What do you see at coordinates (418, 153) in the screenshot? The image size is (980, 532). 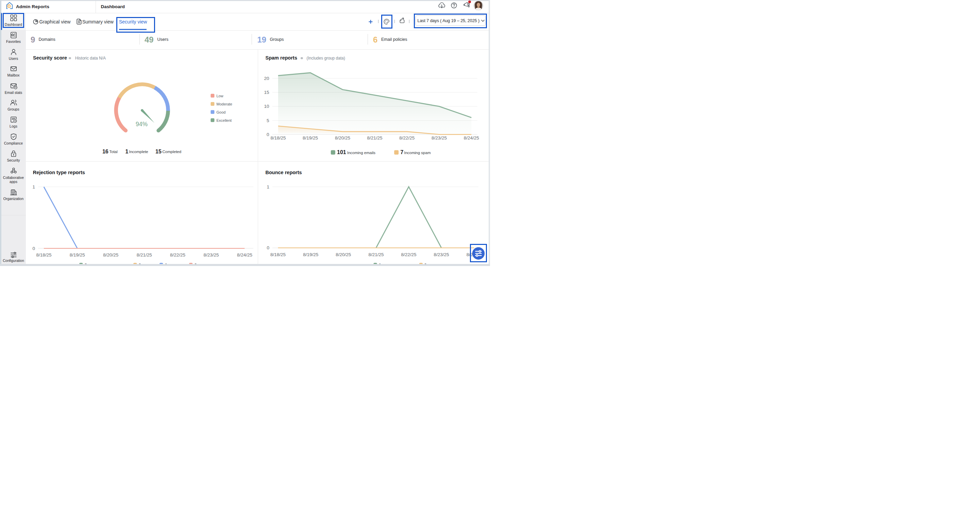 I see `svg-text: Incoming spam` at bounding box center [418, 153].